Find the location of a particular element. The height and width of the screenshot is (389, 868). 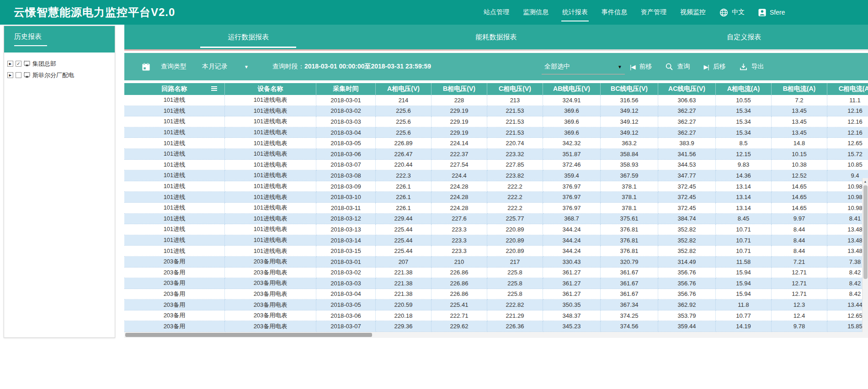

nav-item-1: 监测信息 is located at coordinates (536, 12).